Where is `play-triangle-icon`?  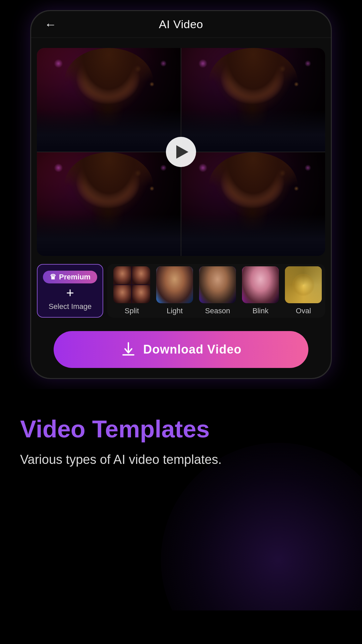
play-triangle-icon is located at coordinates (182, 152).